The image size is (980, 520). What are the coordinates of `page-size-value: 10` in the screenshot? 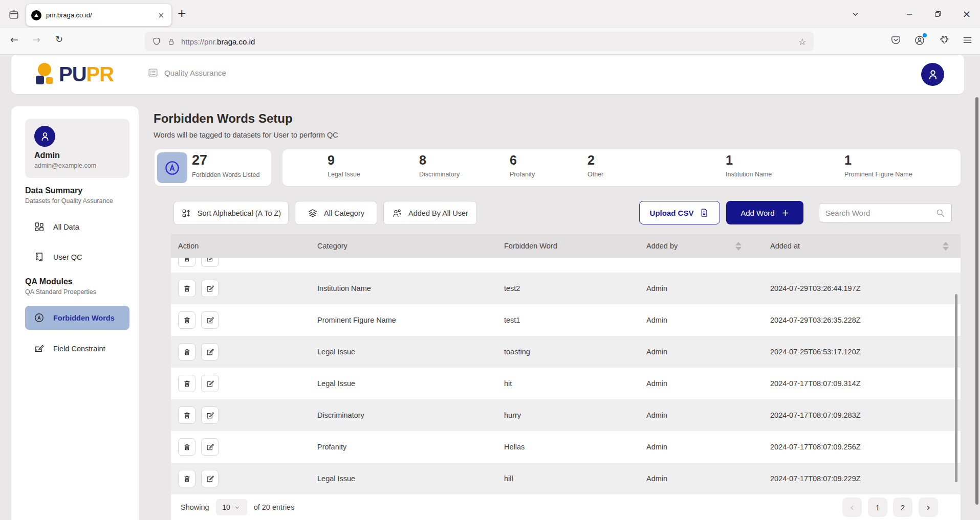 It's located at (226, 507).